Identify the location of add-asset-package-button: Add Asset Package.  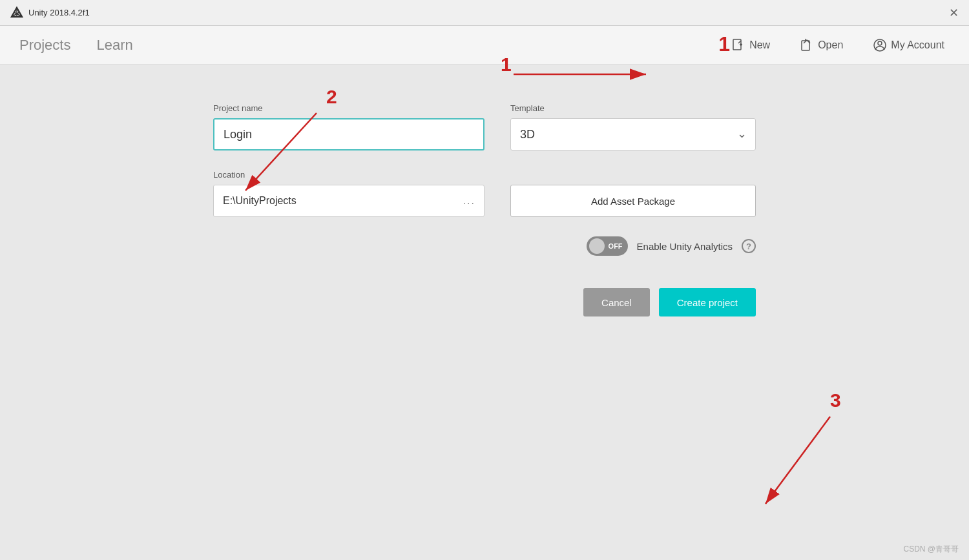
(633, 201).